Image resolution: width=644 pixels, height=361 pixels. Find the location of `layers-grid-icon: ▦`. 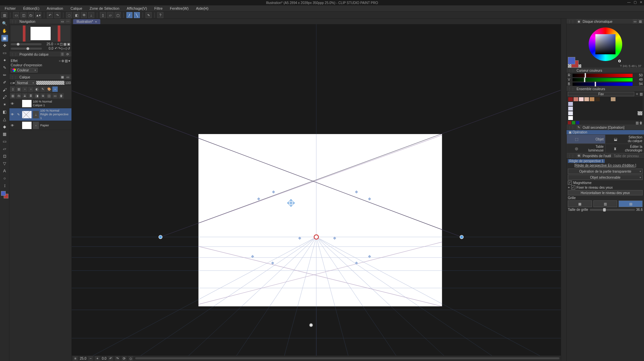

layers-grid-icon: ▦ is located at coordinates (62, 77).